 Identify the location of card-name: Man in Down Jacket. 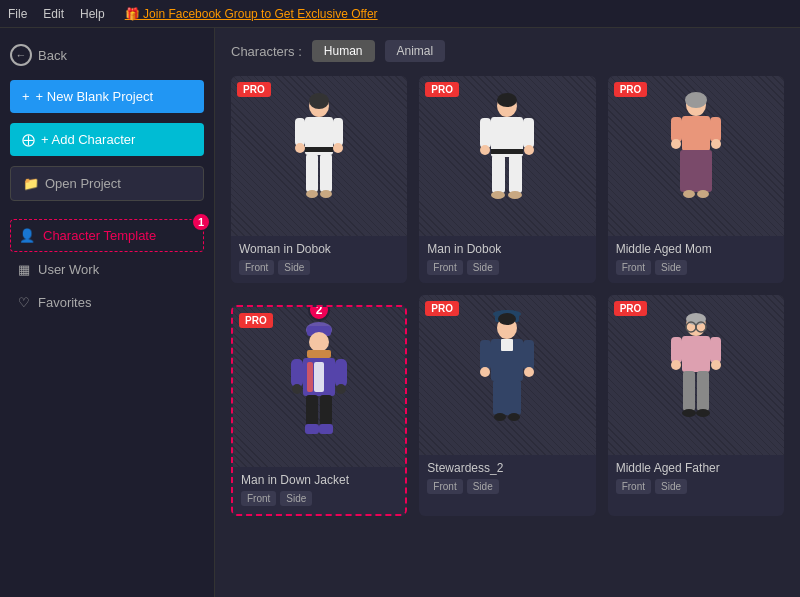
(319, 480).